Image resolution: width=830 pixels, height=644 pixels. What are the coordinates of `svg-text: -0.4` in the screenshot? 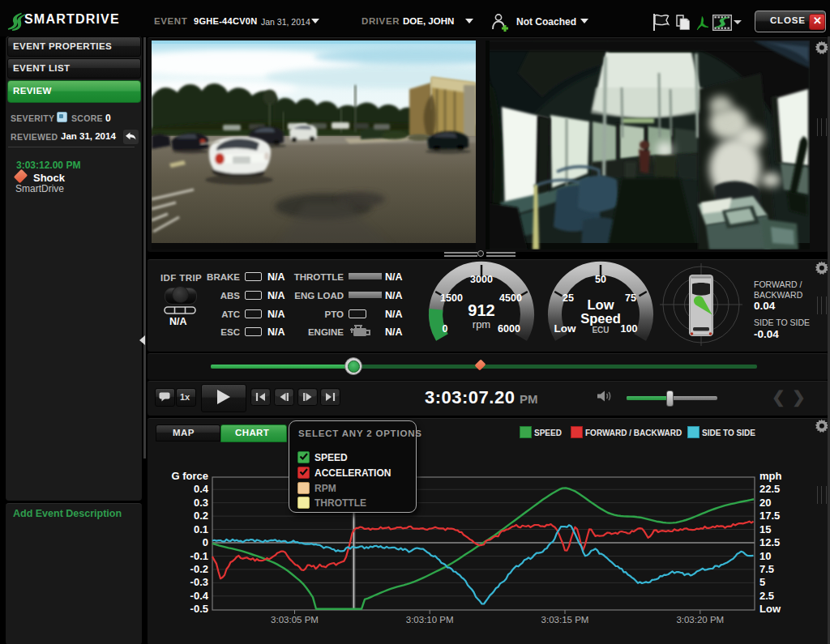 It's located at (199, 596).